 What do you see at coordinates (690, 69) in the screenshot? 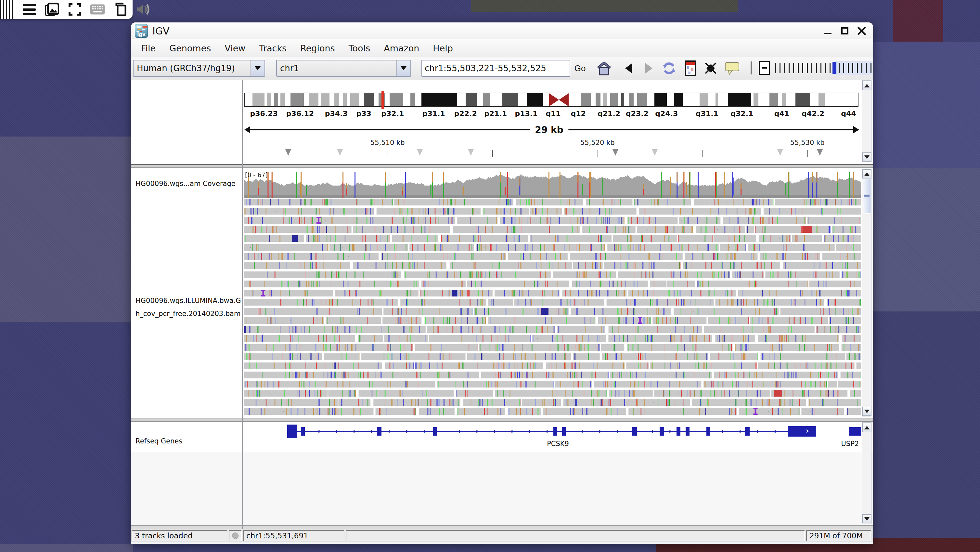
I see `define-region-icon` at bounding box center [690, 69].